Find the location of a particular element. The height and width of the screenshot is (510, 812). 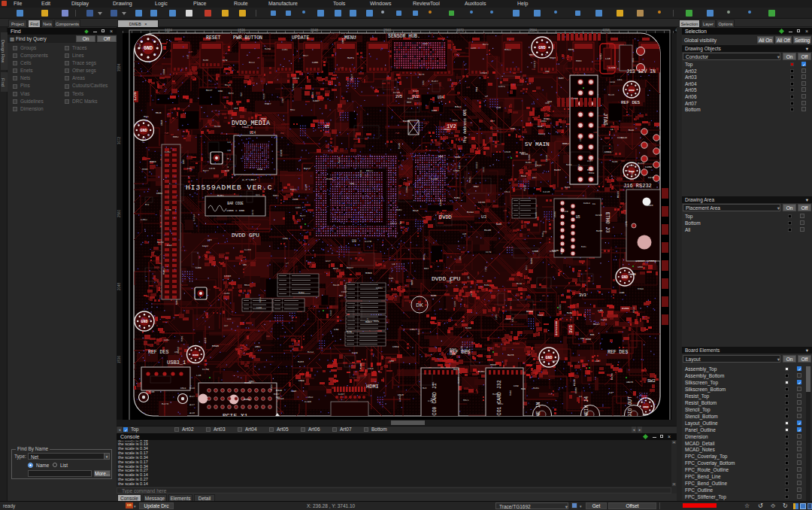

svg-text: R568 is located at coordinates (153, 162).